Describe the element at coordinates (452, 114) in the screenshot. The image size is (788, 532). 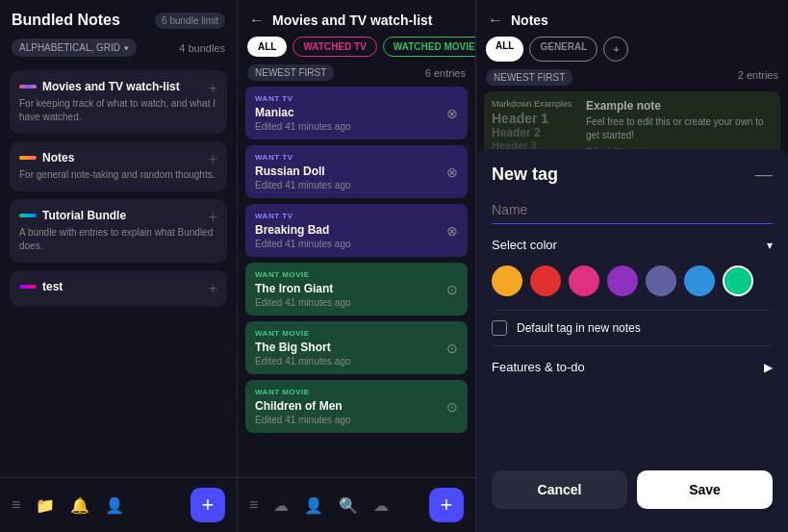
I see `entry-icon-maniac: ⊗` at that location.